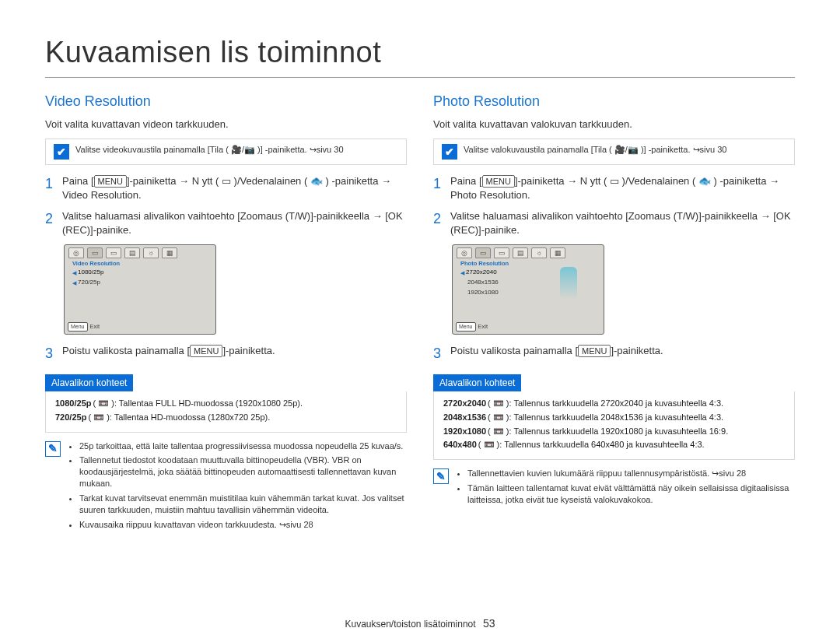 This screenshot has height=642, width=840. What do you see at coordinates (179, 417) in the screenshot?
I see `submenu-item-desc: ( 📼 ): Tallentaa HD-muodossa (1280x720 2…` at bounding box center [179, 417].